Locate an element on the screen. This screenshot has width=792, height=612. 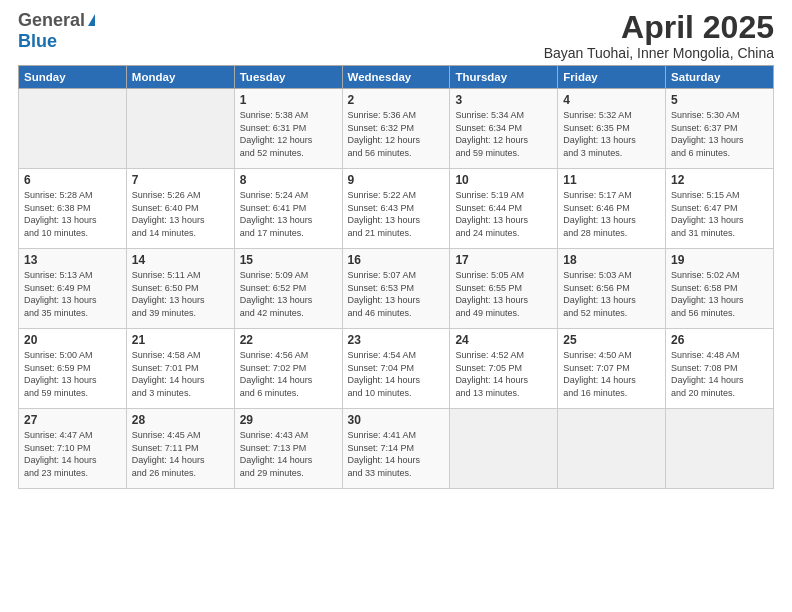
day-number: 5 is located at coordinates (720, 100).